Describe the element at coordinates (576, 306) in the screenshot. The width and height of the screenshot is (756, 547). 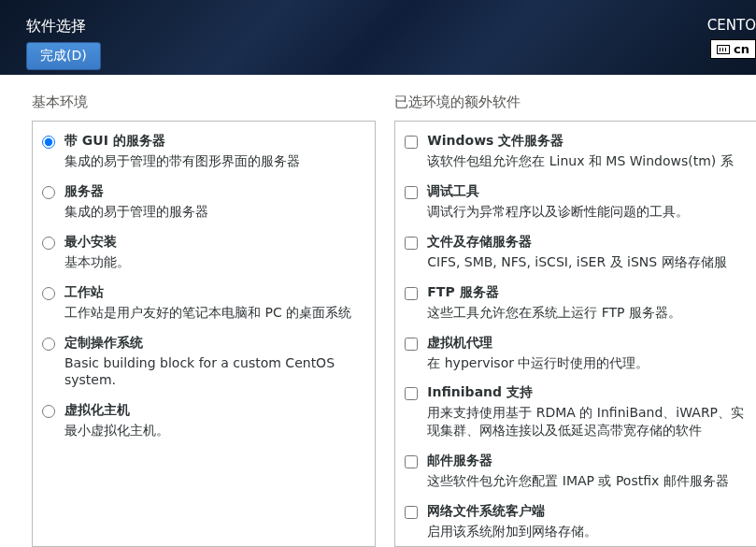
I see `addon-item: FTP 服务器这些工具允许您在系统上运行 FTP 服务器。` at that location.